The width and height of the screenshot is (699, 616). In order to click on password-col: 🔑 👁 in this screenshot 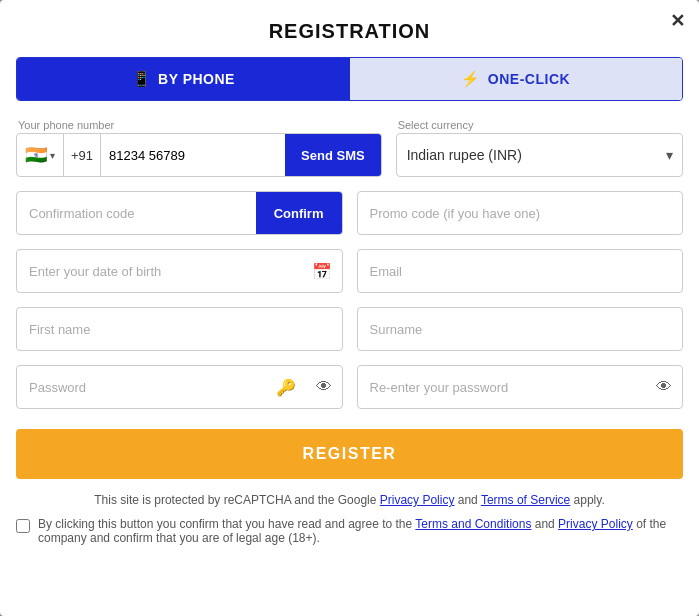, I will do `click(180, 387)`.